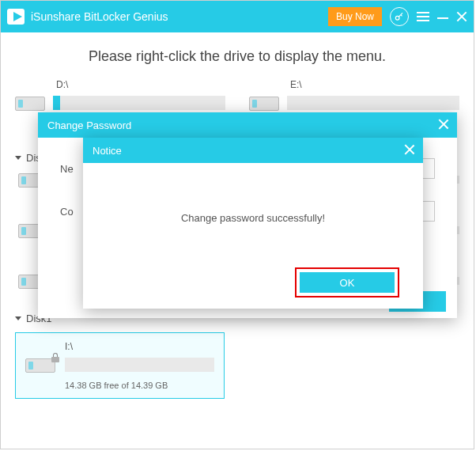 This screenshot has height=451, width=476. I want to click on key-icon, so click(399, 17).